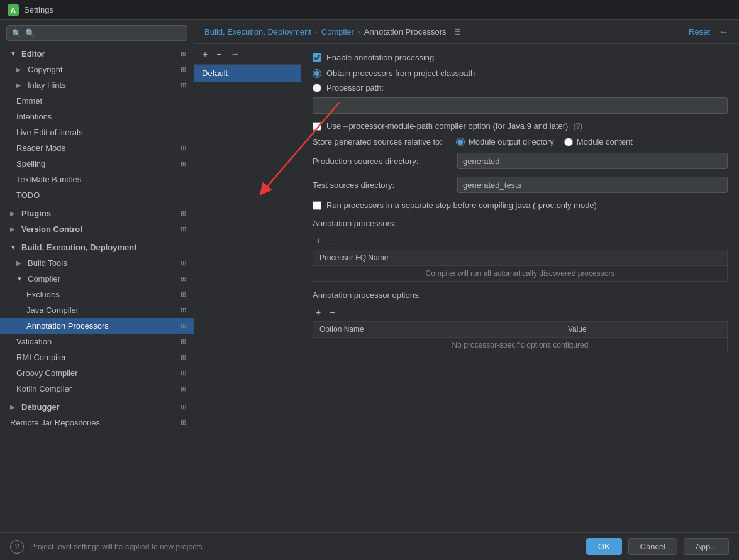 Image resolution: width=739 pixels, height=560 pixels. What do you see at coordinates (248, 288) in the screenshot?
I see `profile-panel: + − → Default` at bounding box center [248, 288].